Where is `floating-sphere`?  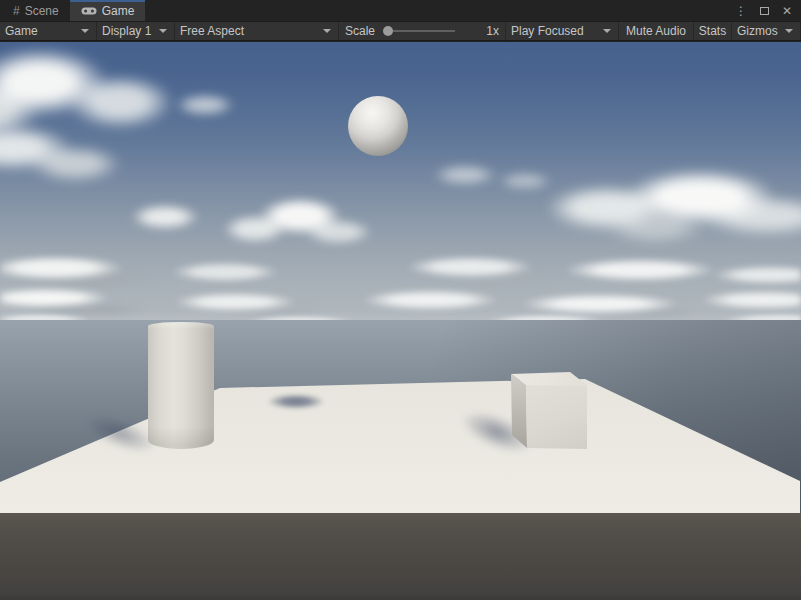
floating-sphere is located at coordinates (378, 126).